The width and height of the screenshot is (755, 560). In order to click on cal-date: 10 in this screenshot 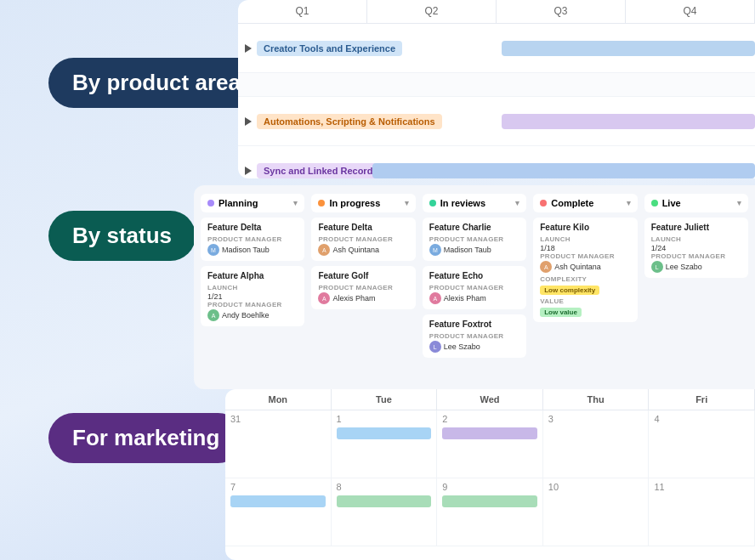, I will do `click(596, 487)`.